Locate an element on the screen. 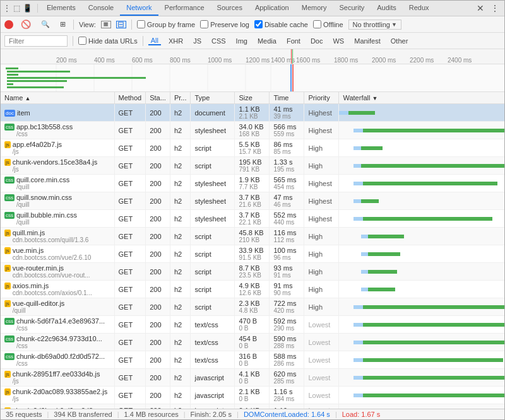  cell-priority: Highest is located at coordinates (322, 184).